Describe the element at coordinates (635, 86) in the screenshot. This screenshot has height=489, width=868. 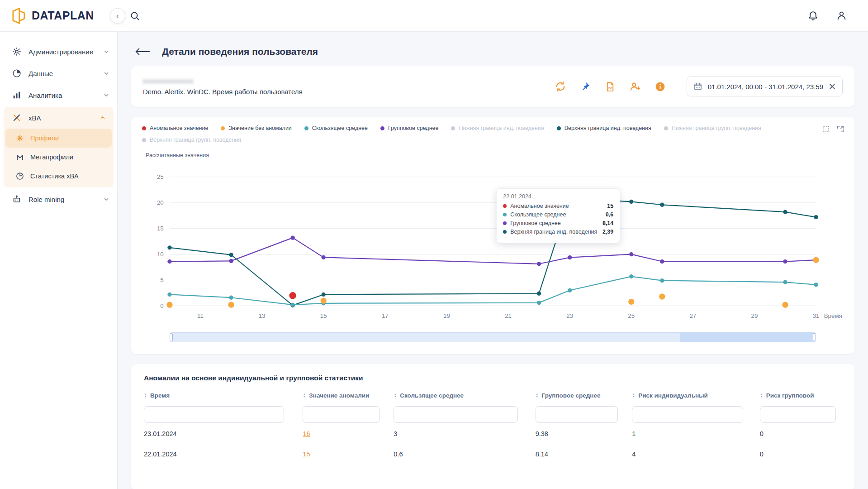
I see `user-add-icon` at that location.